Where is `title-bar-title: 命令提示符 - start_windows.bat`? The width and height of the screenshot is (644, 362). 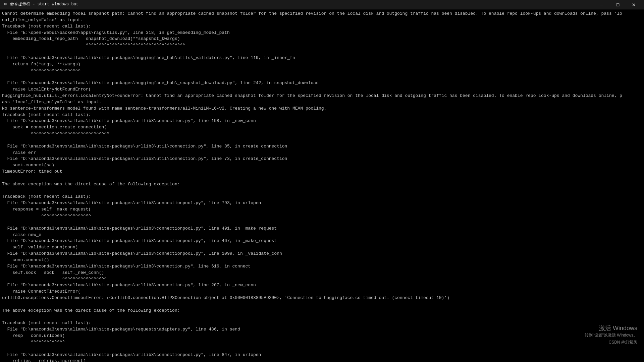
title-bar-title: 命令提示符 - start_windows.bat is located at coordinates (44, 5).